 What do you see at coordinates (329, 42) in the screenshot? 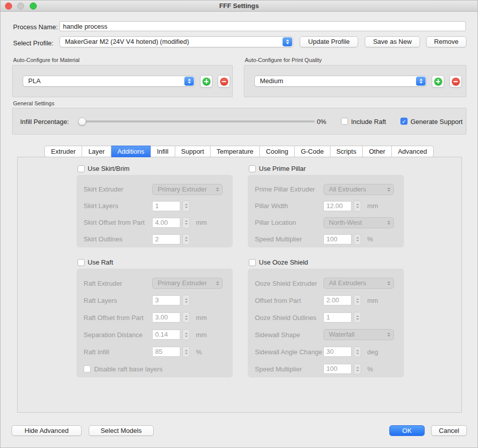
I see `update-profile-button: Update Profile` at bounding box center [329, 42].